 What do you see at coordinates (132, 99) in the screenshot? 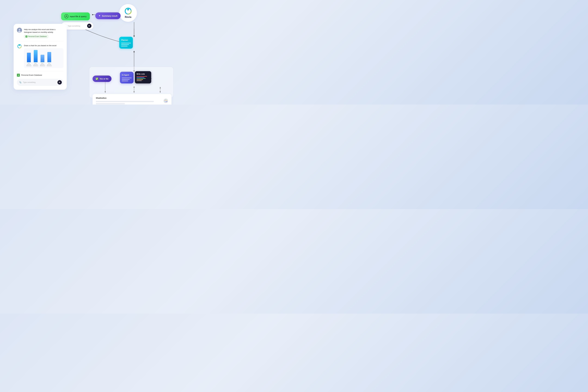
I see `shadowbox: Shadowbox` at bounding box center [132, 99].